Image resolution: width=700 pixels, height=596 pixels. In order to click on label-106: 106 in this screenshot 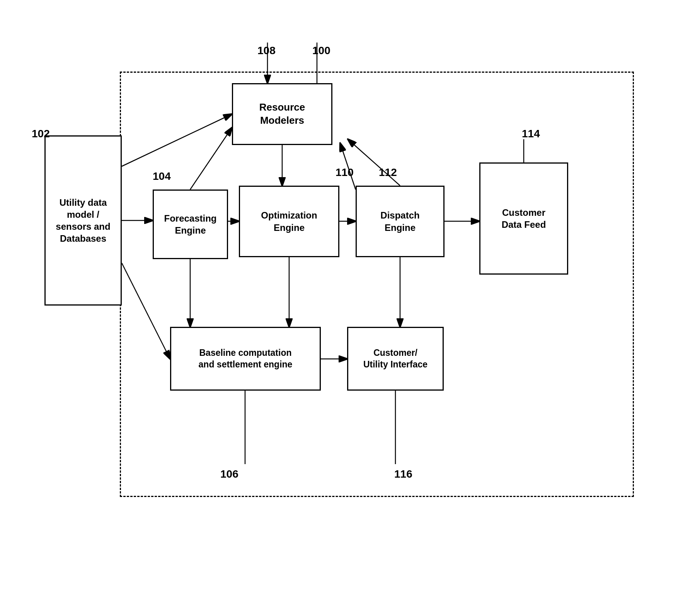, I will do `click(230, 474)`.